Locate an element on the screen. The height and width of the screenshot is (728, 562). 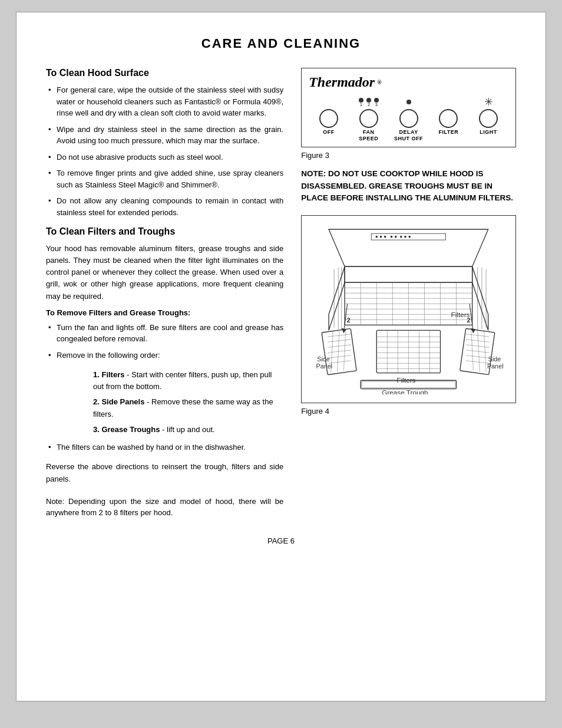
list-item: Remove in the following order: is located at coordinates (165, 355).